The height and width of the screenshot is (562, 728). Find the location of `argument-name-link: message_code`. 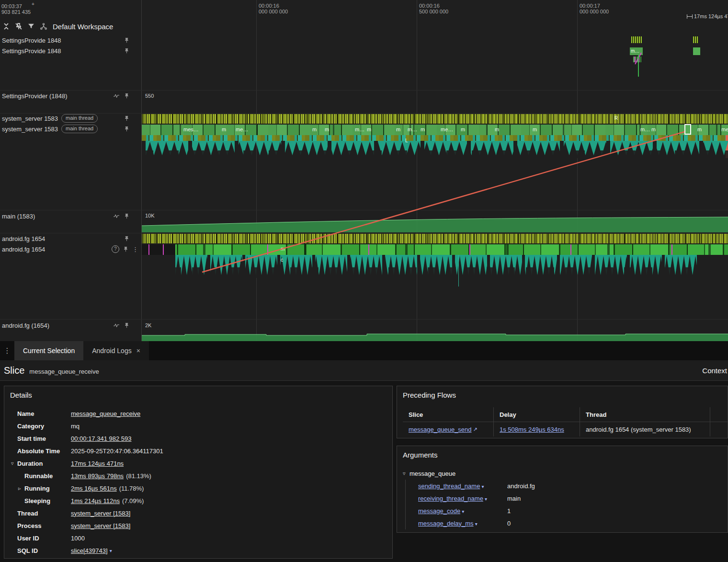

argument-name-link: message_code is located at coordinates (439, 511).